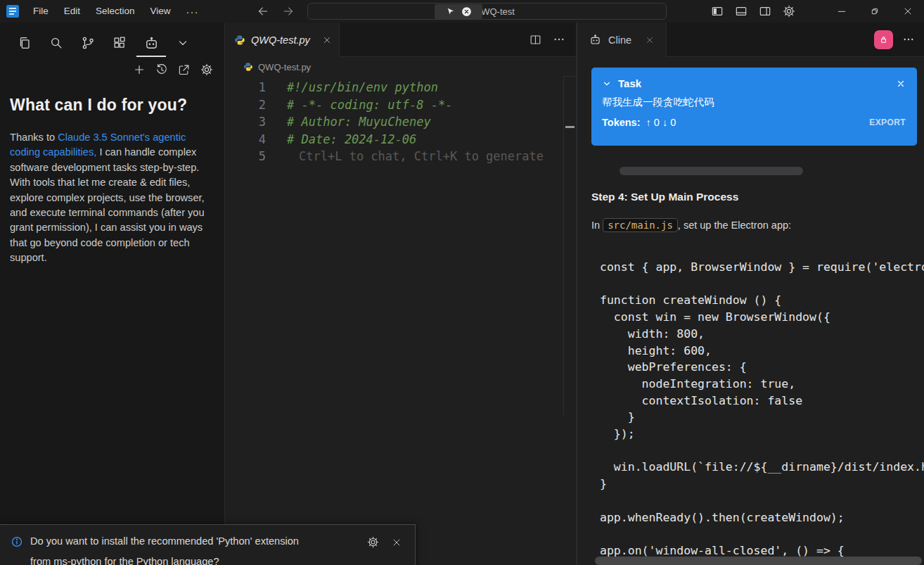 The height and width of the screenshot is (565, 924). Describe the element at coordinates (875, 11) in the screenshot. I see `restore-button` at that location.